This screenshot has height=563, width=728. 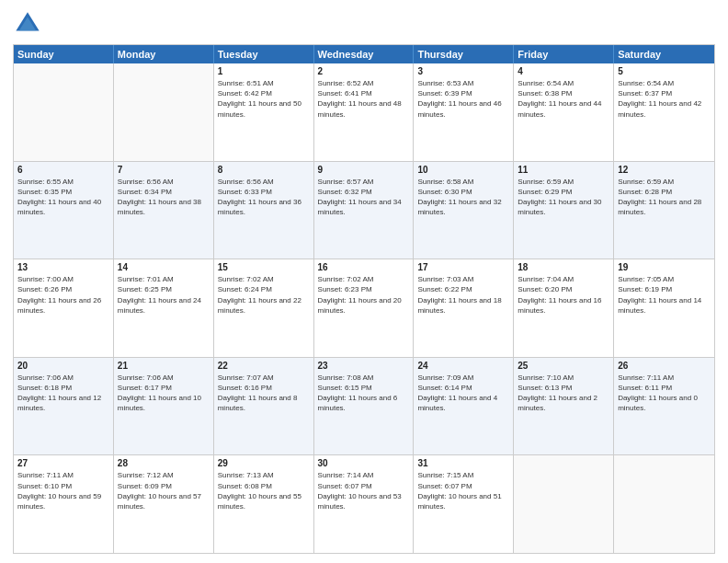 What do you see at coordinates (664, 112) in the screenshot?
I see `calendar-cell: 5Sunrise: 6:54 AM Sunset: 6:37 PM Daylig…` at bounding box center [664, 112].